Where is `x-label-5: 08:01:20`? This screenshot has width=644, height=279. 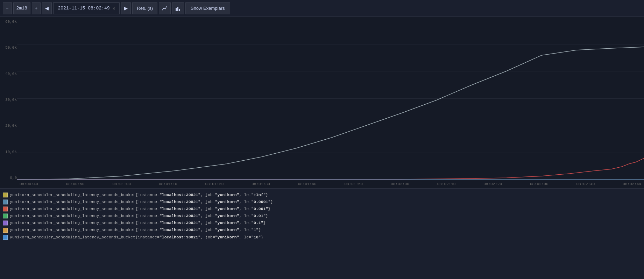
x-label-5: 08:01:20 is located at coordinates (215, 184).